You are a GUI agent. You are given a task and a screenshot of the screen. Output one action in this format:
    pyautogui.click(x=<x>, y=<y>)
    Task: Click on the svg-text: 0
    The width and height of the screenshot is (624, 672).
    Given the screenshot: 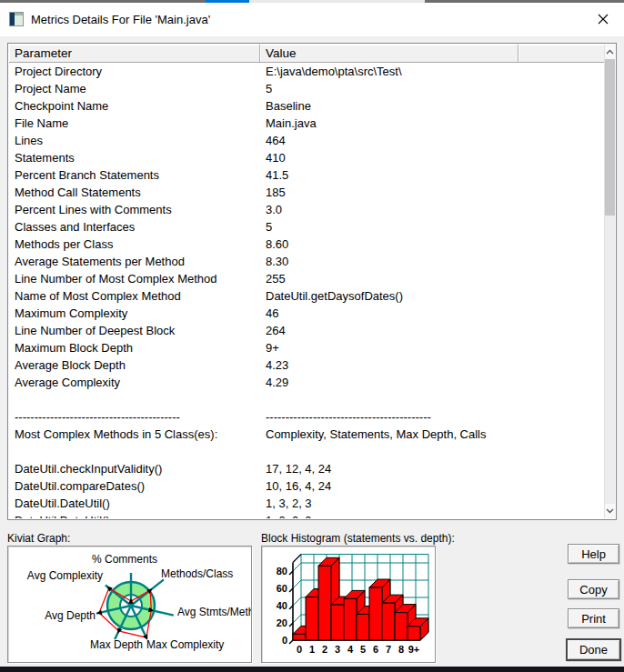 What is the action you would take?
    pyautogui.click(x=285, y=640)
    